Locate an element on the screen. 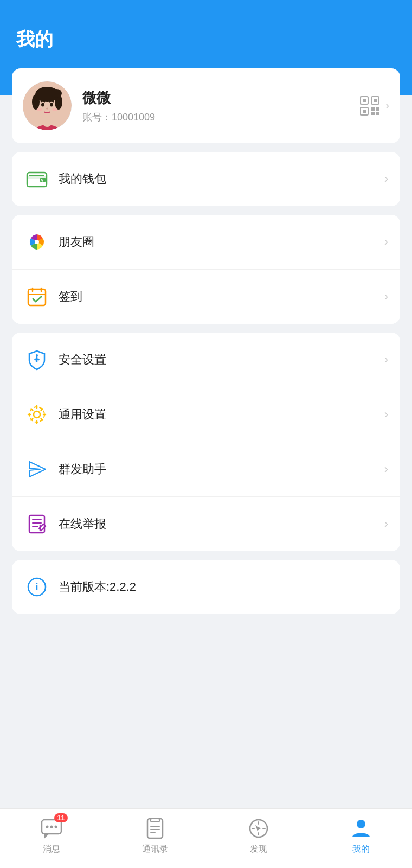  info-icon-wrap: i is located at coordinates (37, 587).